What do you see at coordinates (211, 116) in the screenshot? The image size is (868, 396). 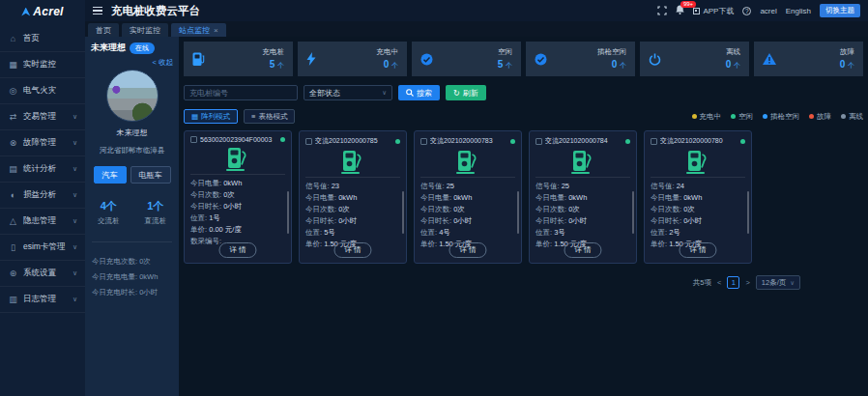 I see `grid-mode-button: ▦阵列模式` at bounding box center [211, 116].